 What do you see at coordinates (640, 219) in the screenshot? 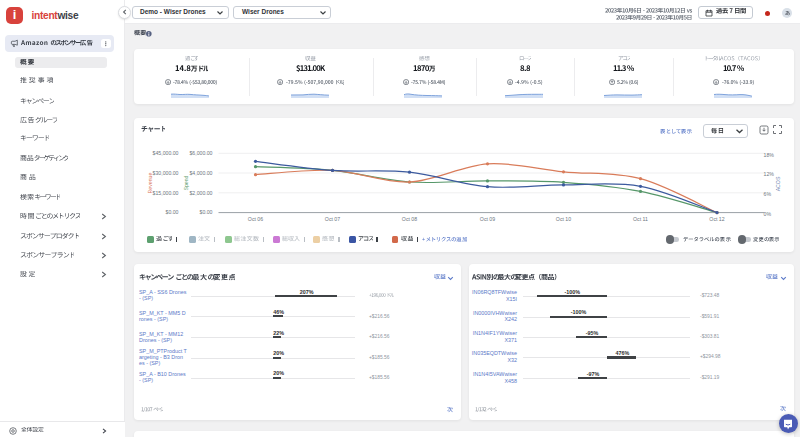
I see `svg-text: Oct 11` at bounding box center [640, 219].